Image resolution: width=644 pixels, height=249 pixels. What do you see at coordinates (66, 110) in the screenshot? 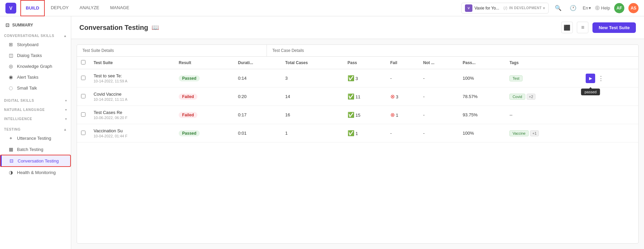
I see `natural-language-chevron: ▾` at bounding box center [66, 110].